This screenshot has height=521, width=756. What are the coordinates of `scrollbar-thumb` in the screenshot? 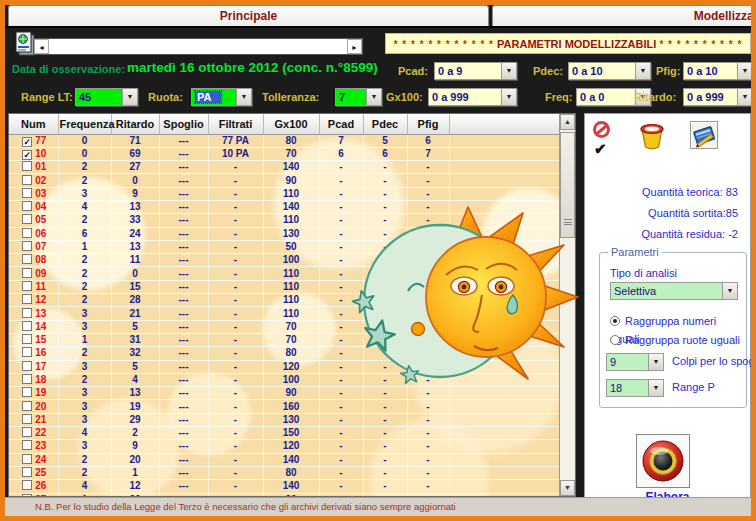 It's located at (568, 185).